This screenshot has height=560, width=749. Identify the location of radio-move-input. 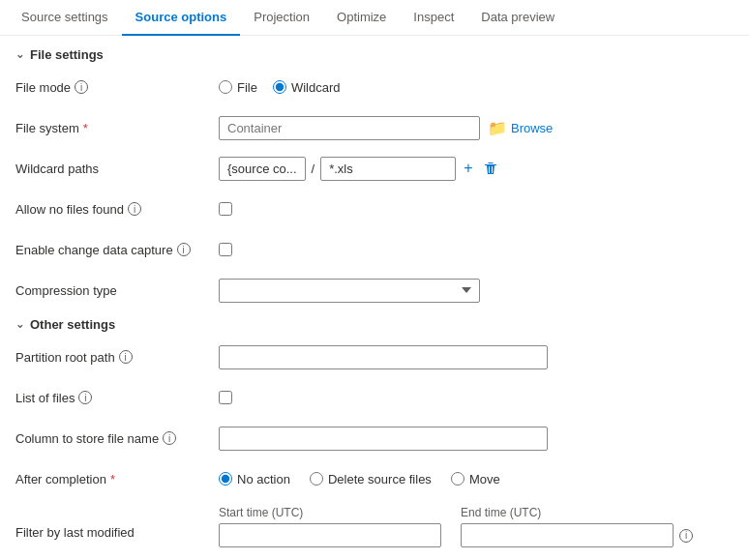
(458, 479).